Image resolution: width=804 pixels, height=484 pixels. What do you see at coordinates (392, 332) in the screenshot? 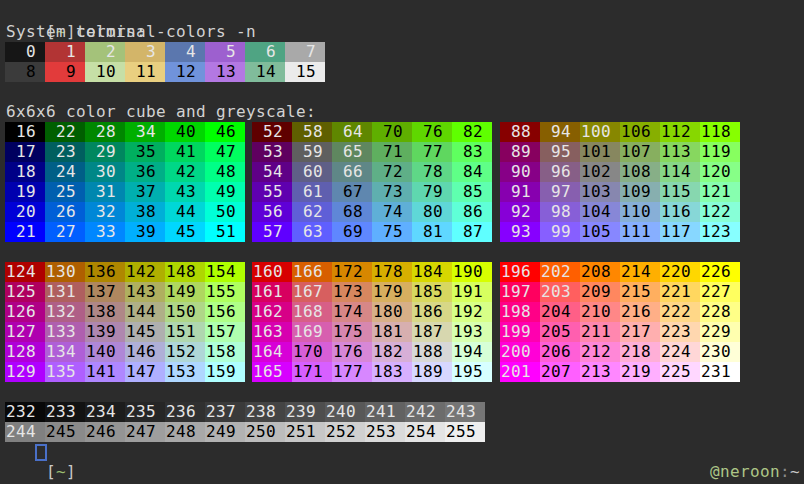
I see `color-cell-181: 181` at bounding box center [392, 332].